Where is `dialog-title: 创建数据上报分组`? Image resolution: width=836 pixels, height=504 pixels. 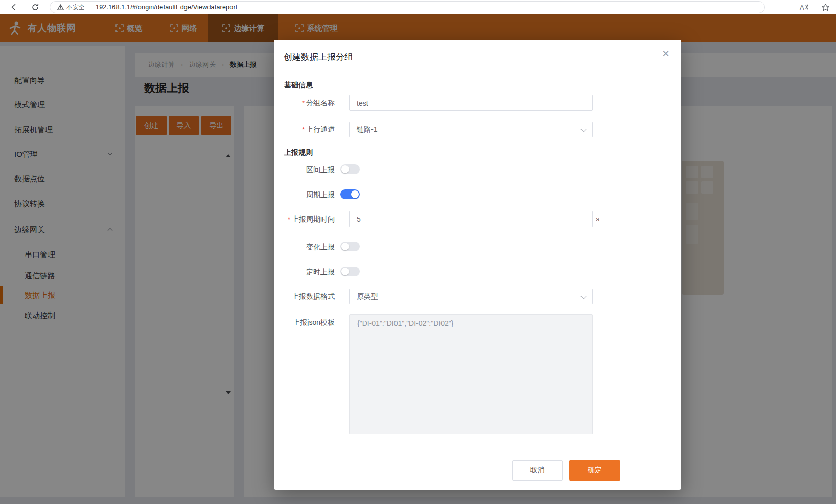
dialog-title: 创建数据上报分组 is located at coordinates (318, 57).